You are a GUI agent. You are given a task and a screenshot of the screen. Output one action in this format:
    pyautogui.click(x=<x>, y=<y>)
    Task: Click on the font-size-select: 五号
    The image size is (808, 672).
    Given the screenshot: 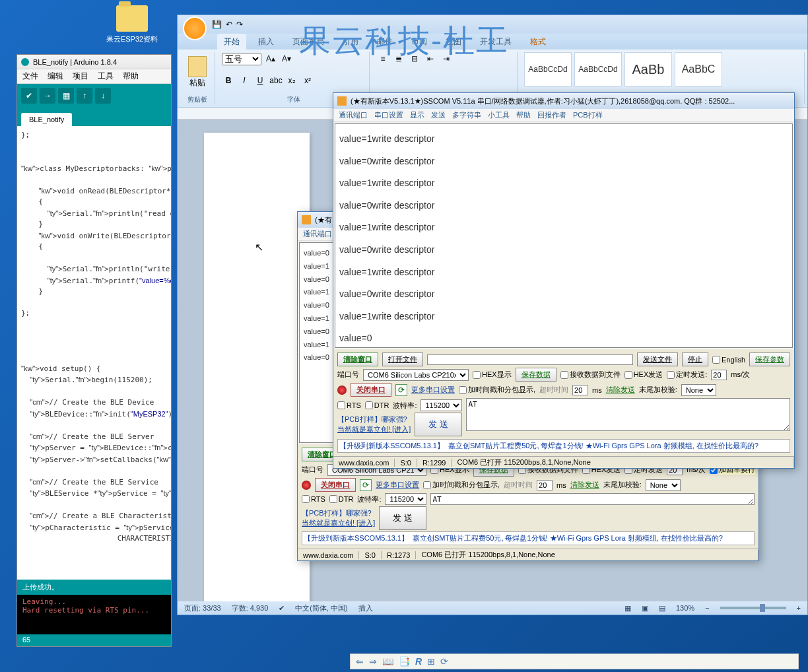 What is the action you would take?
    pyautogui.click(x=242, y=59)
    